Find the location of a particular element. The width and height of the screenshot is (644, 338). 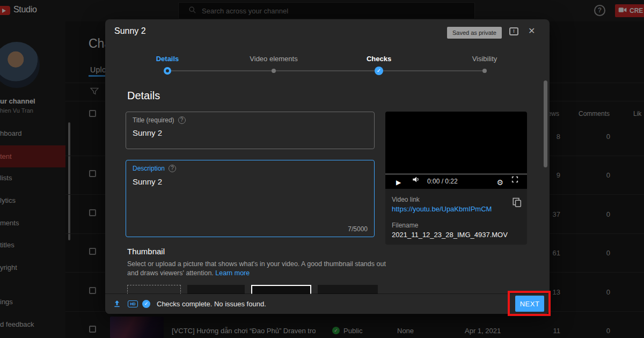

close-icon: ✕ is located at coordinates (531, 31).